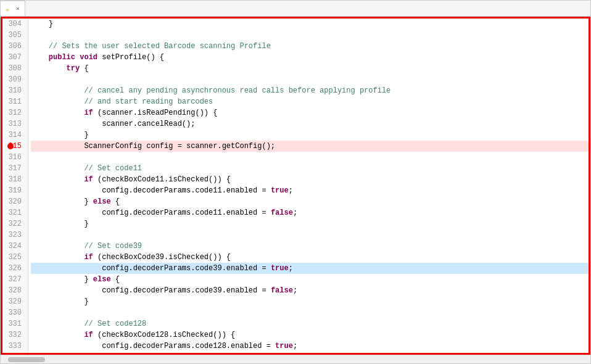 The width and height of the screenshot is (591, 364). I want to click on line-number: 322, so click(15, 224).